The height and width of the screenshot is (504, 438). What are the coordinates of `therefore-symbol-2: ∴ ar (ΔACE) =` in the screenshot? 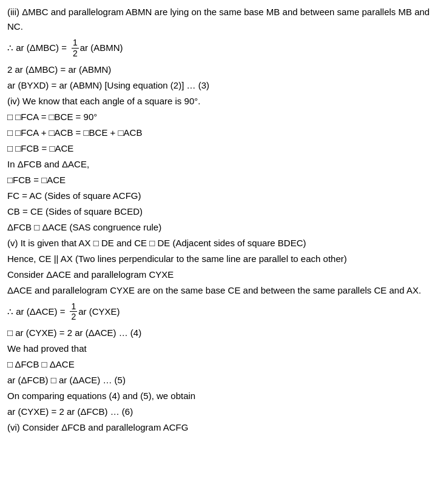 It's located at (36, 312).